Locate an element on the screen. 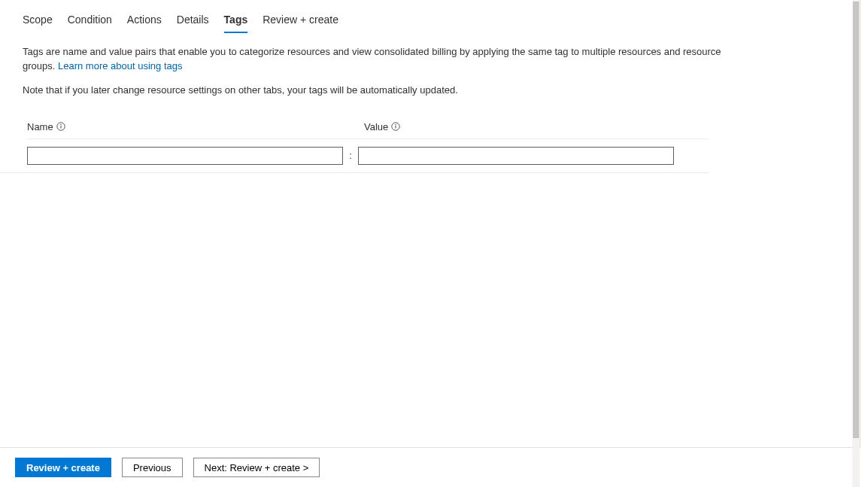  tab-review-create: Review + create is located at coordinates (301, 23).